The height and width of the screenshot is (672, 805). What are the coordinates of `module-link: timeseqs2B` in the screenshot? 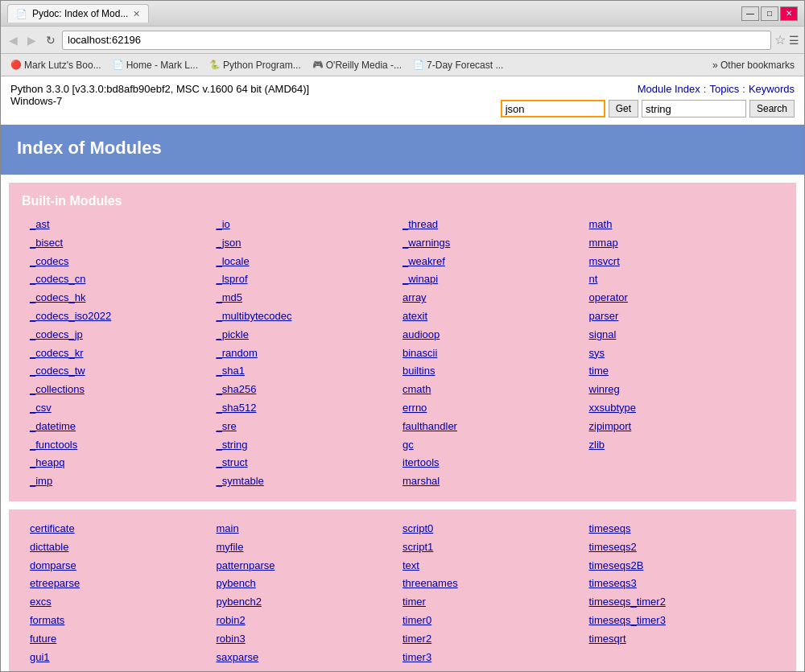 It's located at (683, 567).